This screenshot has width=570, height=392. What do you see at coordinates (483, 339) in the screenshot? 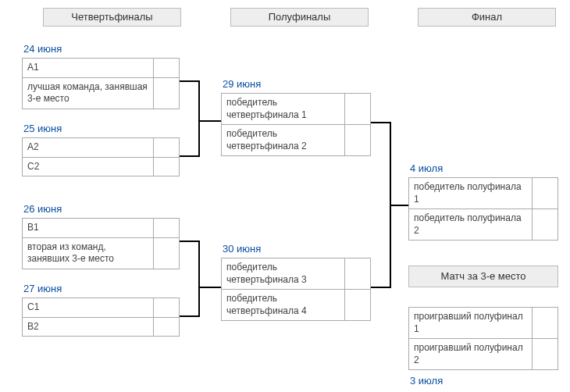
I see `third-match: проигравший полуфинал 1 проигравший полу…` at bounding box center [483, 339].